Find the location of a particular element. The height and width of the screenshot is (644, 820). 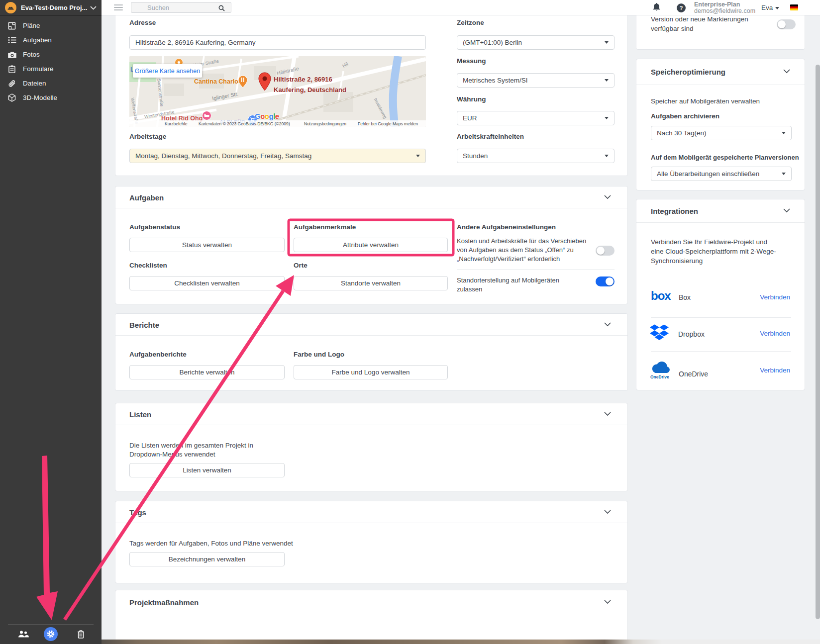

measurement-select: Metrisches System/SI is located at coordinates (535, 81).